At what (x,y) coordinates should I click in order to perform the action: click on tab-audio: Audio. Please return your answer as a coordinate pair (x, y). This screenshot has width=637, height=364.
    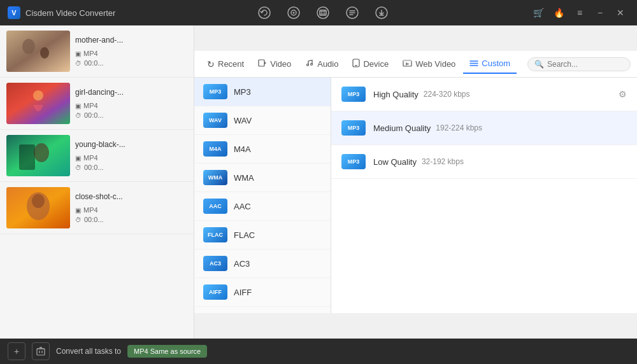
    Looking at the image, I should click on (322, 64).